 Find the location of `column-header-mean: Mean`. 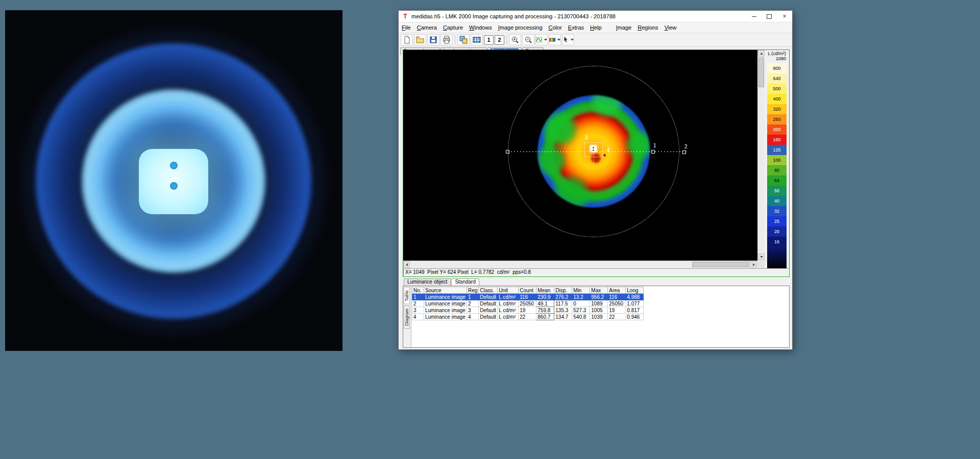

column-header-mean: Mean is located at coordinates (545, 291).